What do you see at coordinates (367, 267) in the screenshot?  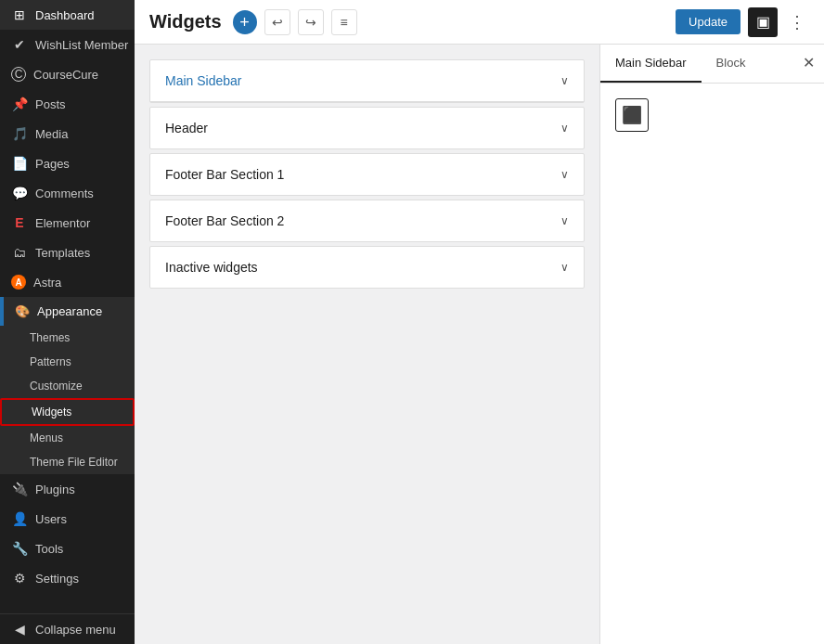 I see `widget-section-inactive: Inactive widgets ∨` at bounding box center [367, 267].